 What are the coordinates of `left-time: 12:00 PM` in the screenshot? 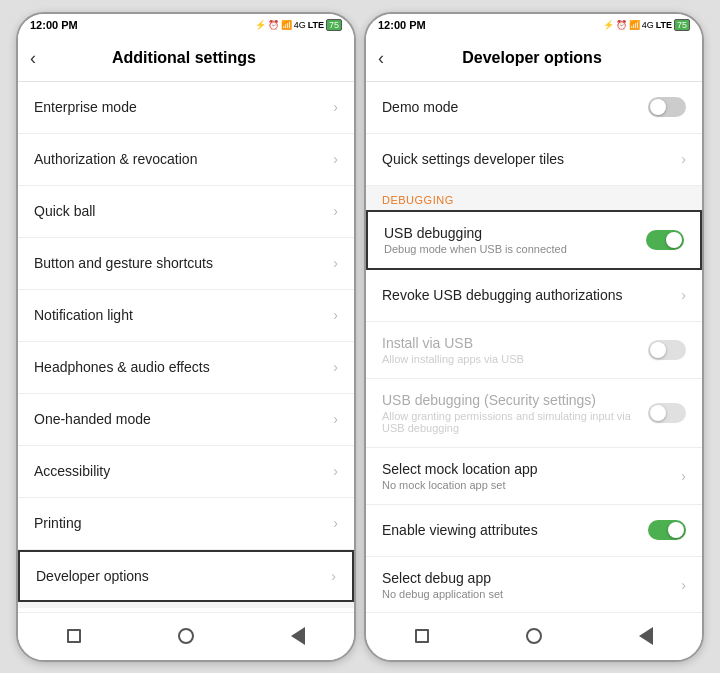 It's located at (54, 25).